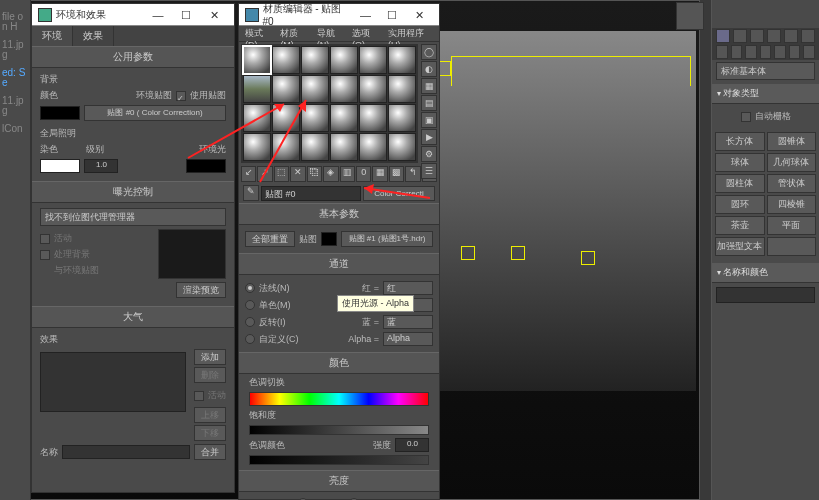 This screenshot has height=500, width=819. Describe the element at coordinates (791, 36) in the screenshot. I see `display-tab-icon` at that location.